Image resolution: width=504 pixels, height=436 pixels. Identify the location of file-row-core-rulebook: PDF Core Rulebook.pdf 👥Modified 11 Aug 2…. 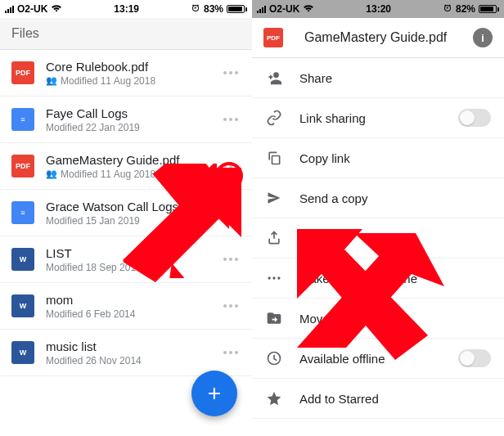
(126, 74).